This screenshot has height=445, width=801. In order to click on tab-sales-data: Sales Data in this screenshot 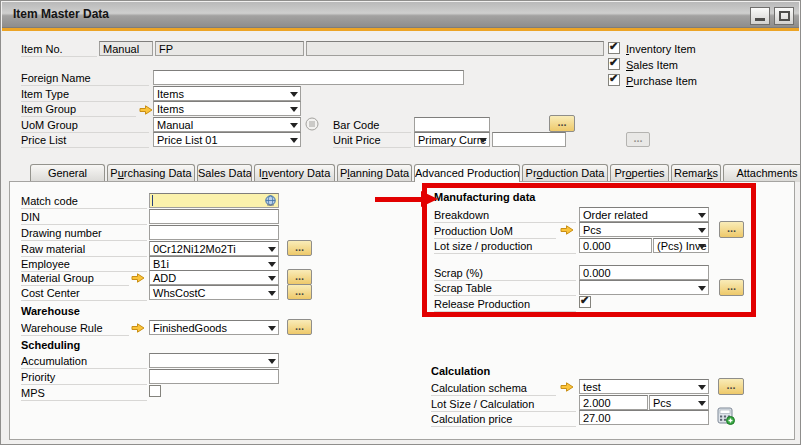, I will do `click(224, 173)`.